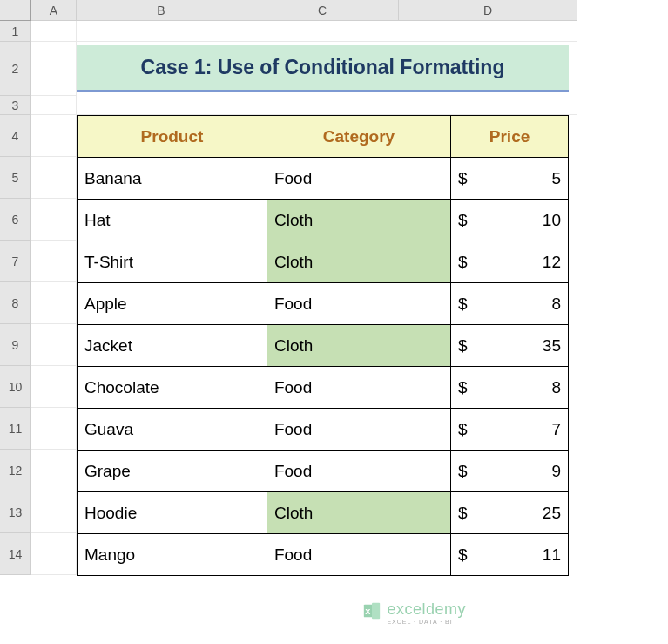 This screenshot has height=644, width=668. What do you see at coordinates (323, 220) in the screenshot?
I see `table-row: HatCloth$10` at bounding box center [323, 220].